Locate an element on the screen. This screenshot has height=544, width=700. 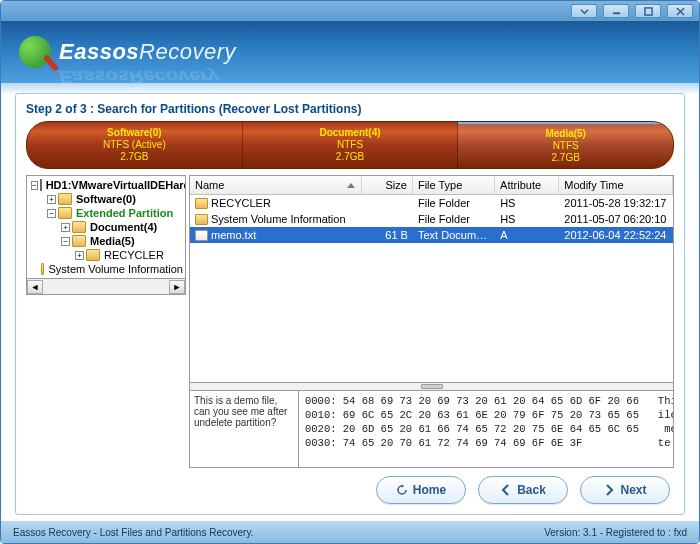
home-icon is located at coordinates (402, 490).